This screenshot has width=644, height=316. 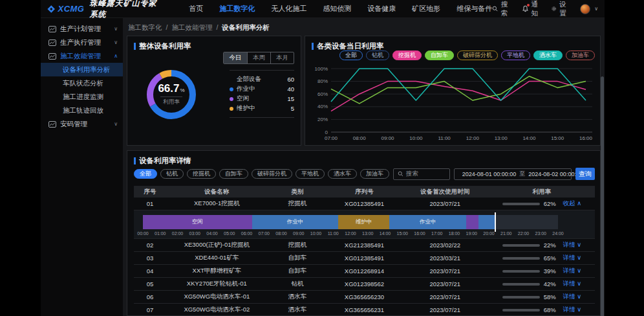 What do you see at coordinates (603, 196) in the screenshot?
I see `scrollbar` at bounding box center [603, 196].